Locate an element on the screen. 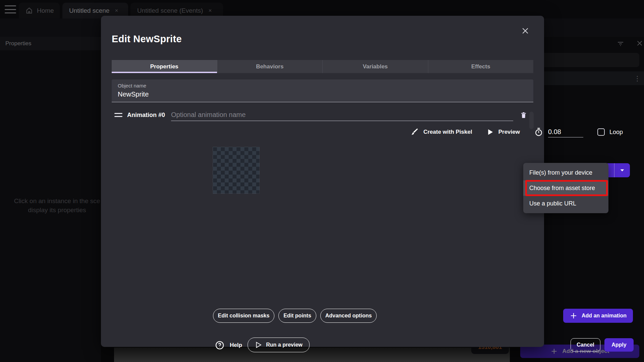 The height and width of the screenshot is (362, 644). close-dialog-icon is located at coordinates (525, 31).